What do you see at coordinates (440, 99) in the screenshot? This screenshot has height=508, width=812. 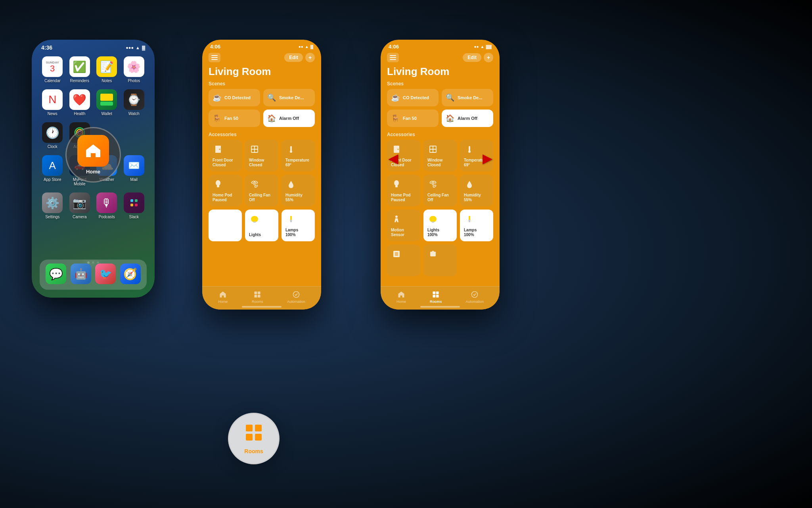 I see `scenes-row-3: ☕ CO Detected 🔍 Smoke De...` at bounding box center [440, 99].